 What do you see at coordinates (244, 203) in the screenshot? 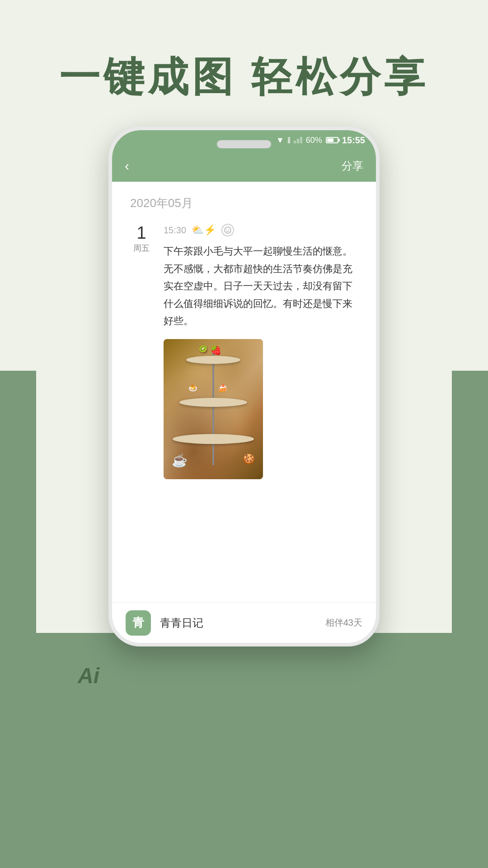
I see `month-label: 2020年05月` at bounding box center [244, 203].